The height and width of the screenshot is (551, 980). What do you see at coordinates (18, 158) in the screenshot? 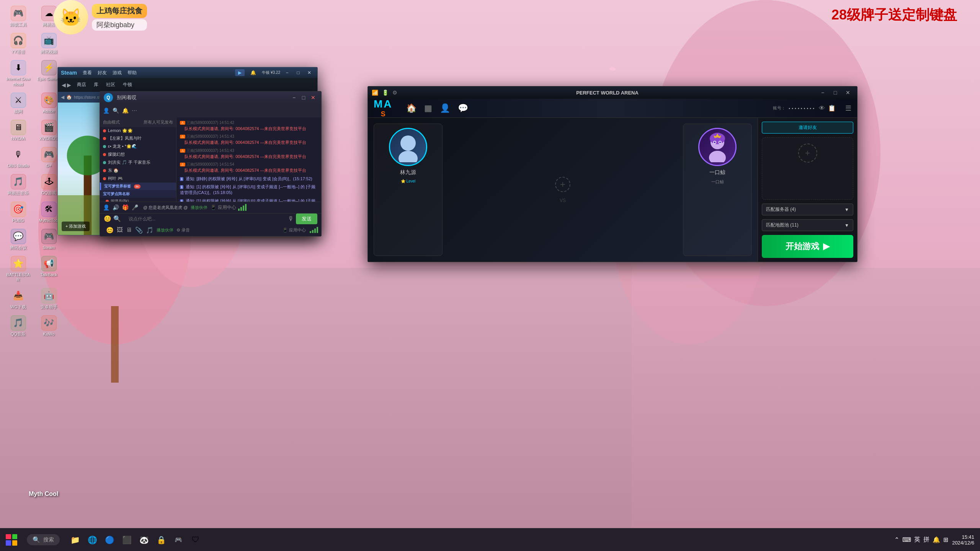
I see `desktop-icon-10: 🎙 OBS Studio` at bounding box center [18, 158].